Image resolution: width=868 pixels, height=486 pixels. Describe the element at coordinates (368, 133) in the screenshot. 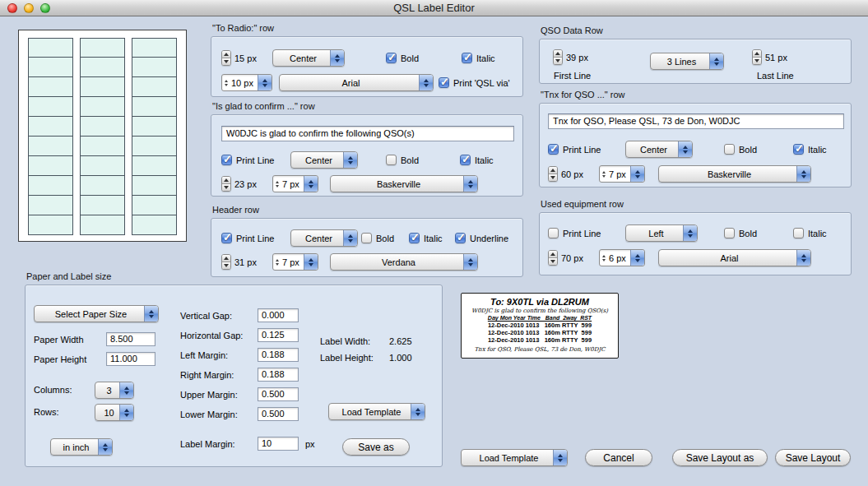

I see `is-glad-text-field: W0DJC is glad to confirm the following Q…` at that location.